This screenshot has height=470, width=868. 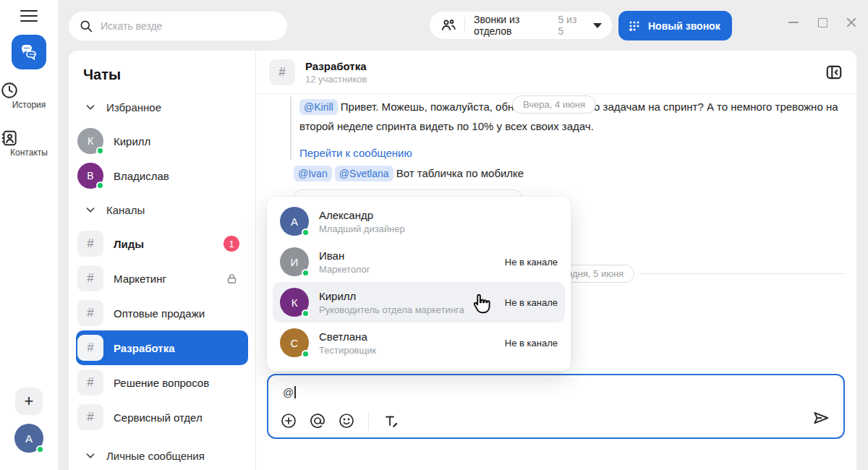 What do you see at coordinates (90, 176) in the screenshot?
I see `avatar: В` at bounding box center [90, 176].